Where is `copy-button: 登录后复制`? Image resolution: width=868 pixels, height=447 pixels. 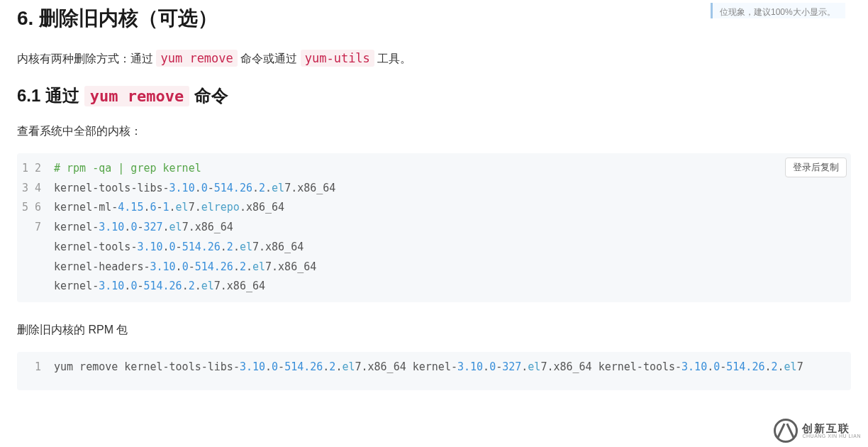
copy-button: 登录后复制 is located at coordinates (816, 167).